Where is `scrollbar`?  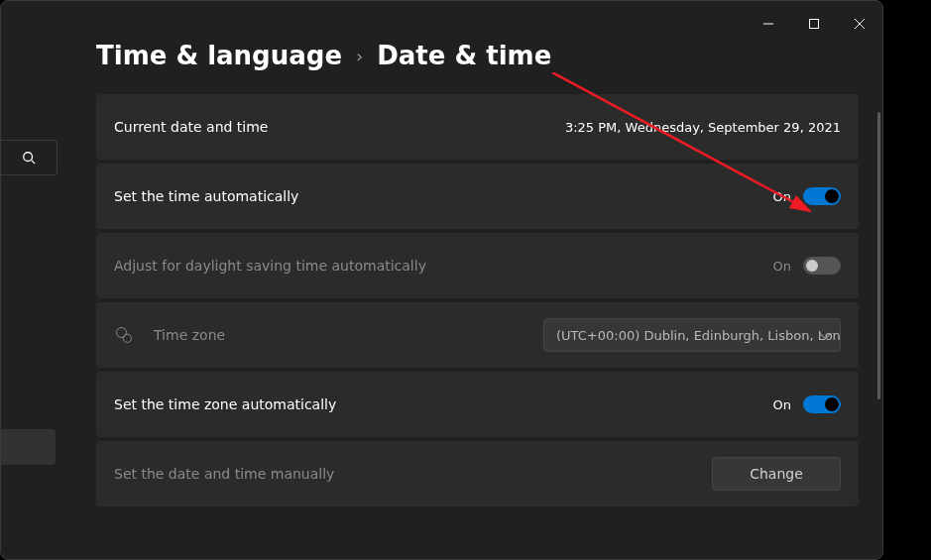
scrollbar is located at coordinates (878, 256).